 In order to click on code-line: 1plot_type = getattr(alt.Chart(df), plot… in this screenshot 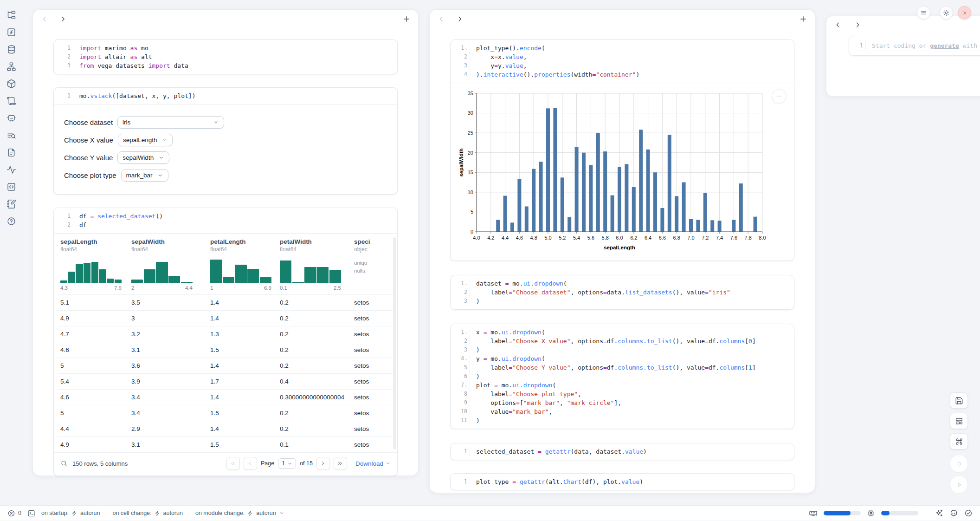, I will do `click(622, 482)`.